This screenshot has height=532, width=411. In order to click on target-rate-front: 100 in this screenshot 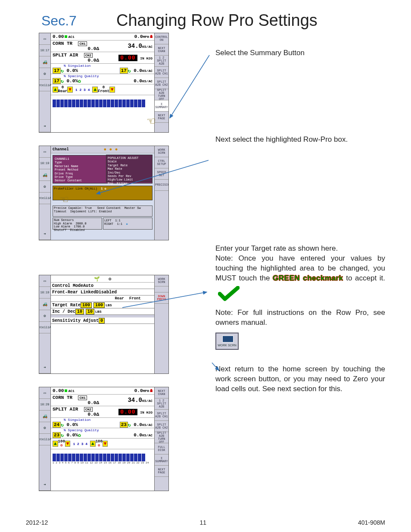, I will do `click(99, 305)`.